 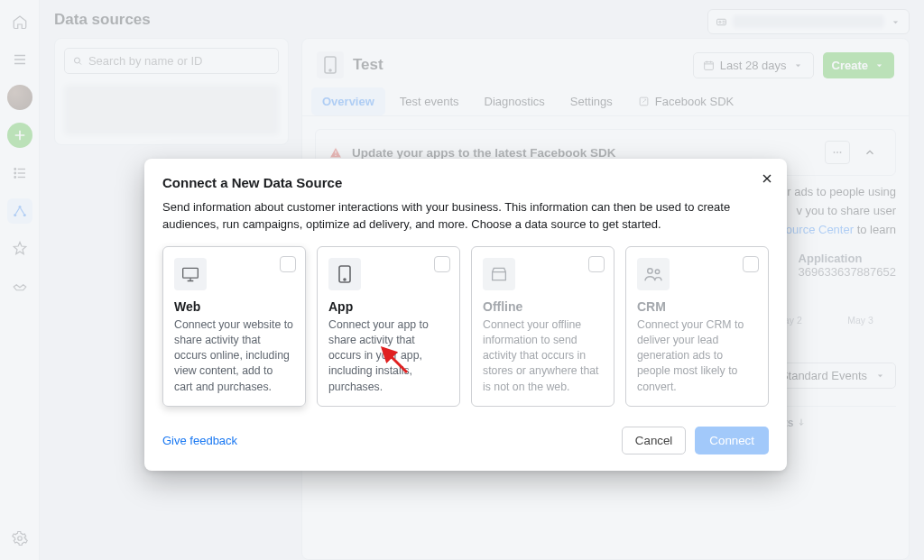 What do you see at coordinates (543, 326) in the screenshot?
I see `data-source-card-offline: Offline Connect your offline information…` at bounding box center [543, 326].